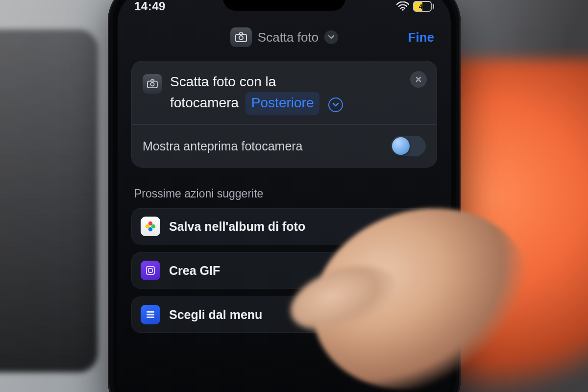 This screenshot has height=392, width=588. I want to click on expand-action-icon, so click(336, 105).